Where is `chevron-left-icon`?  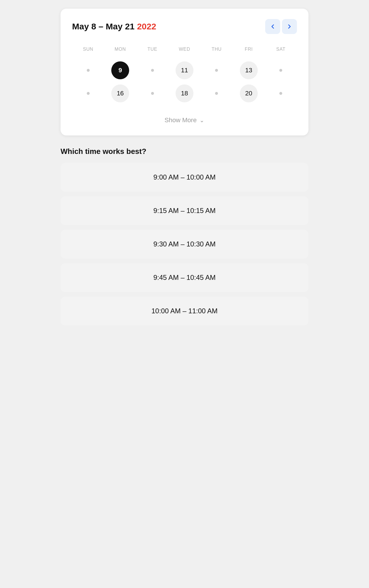
chevron-left-icon is located at coordinates (273, 27).